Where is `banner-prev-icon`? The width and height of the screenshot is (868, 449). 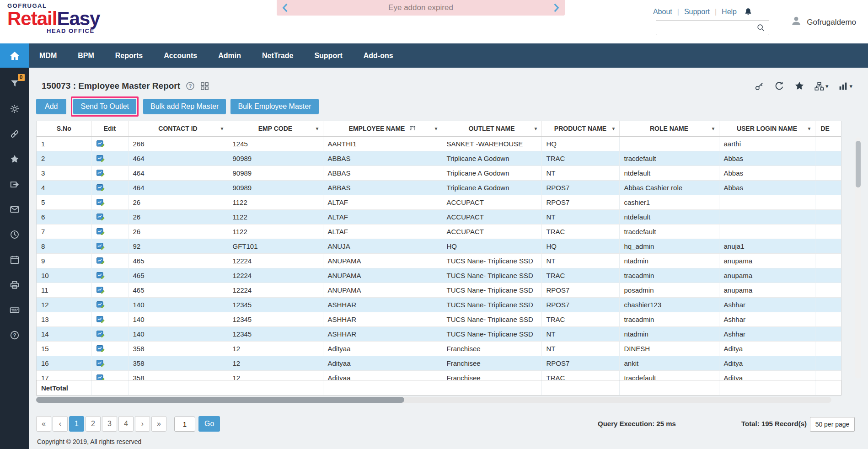
banner-prev-icon is located at coordinates (285, 8).